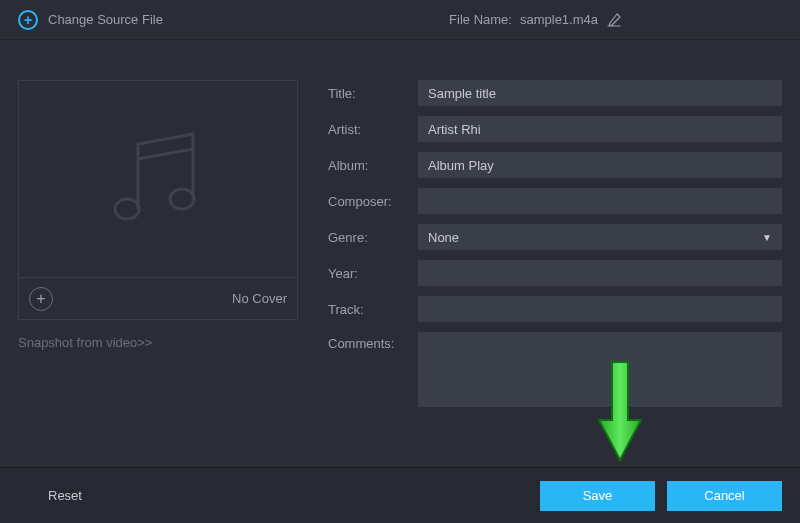 The height and width of the screenshot is (523, 800). What do you see at coordinates (369, 94) in the screenshot?
I see `title-label: Title:` at bounding box center [369, 94].